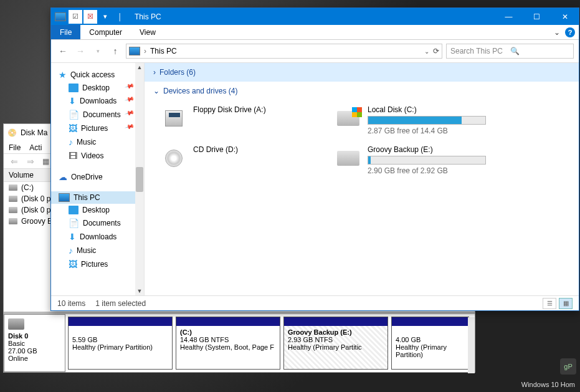  I want to click on dm-partition: 5.59 GB Healthy (Primary Partition), so click(120, 343).